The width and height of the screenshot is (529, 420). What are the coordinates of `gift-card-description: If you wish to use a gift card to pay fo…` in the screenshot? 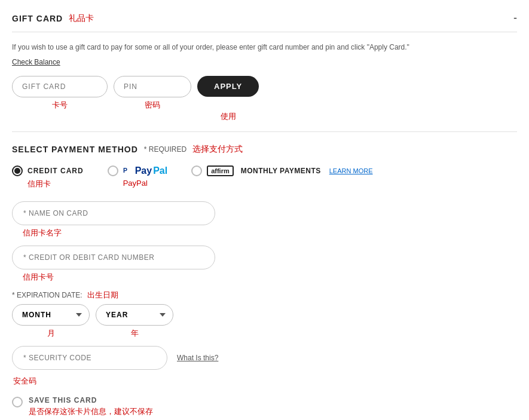 It's located at (264, 47).